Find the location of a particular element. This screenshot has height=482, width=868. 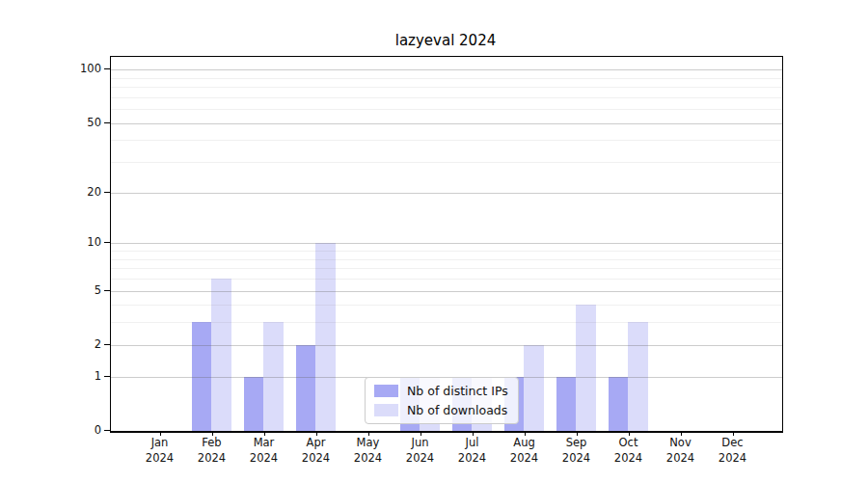

x-tick-month: Dec is located at coordinates (733, 442).